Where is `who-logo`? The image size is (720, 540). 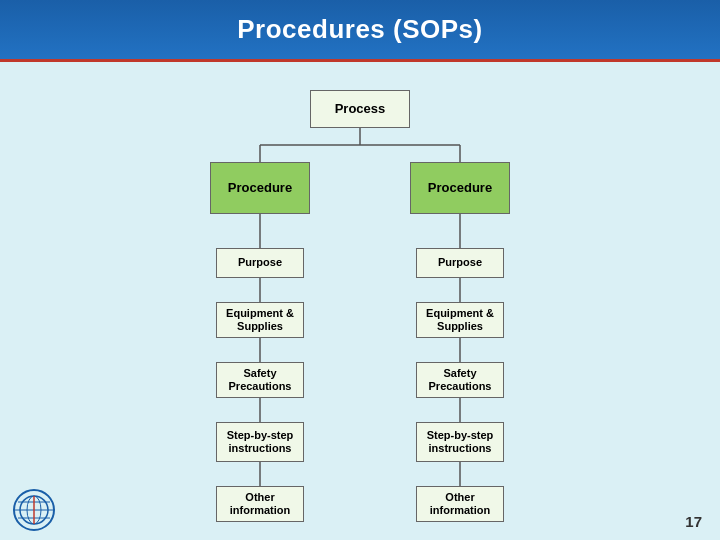
who-logo is located at coordinates (34, 510).